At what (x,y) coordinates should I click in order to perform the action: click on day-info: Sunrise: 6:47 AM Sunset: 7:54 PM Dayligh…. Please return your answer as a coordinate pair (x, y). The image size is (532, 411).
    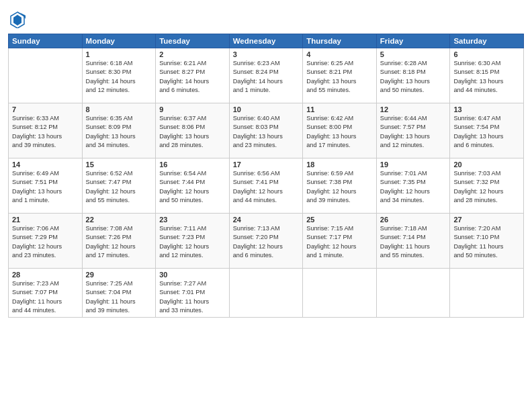
    Looking at the image, I should click on (486, 132).